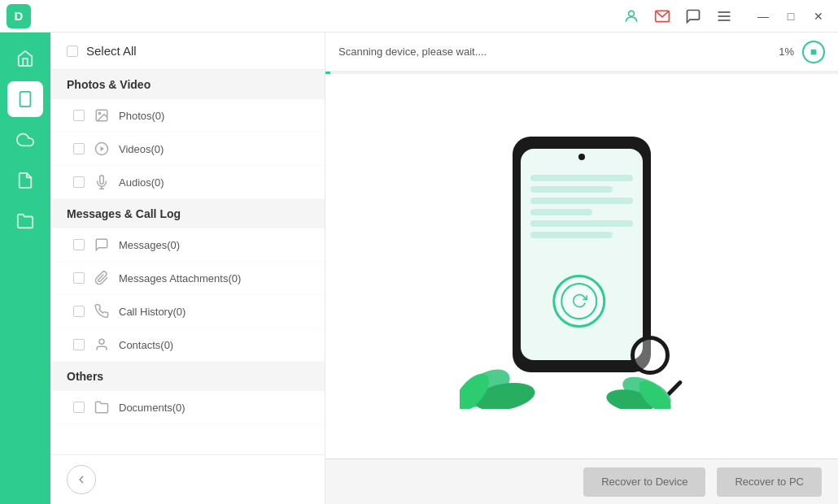  Describe the element at coordinates (19, 16) in the screenshot. I see `title-bar-left: D` at that location.